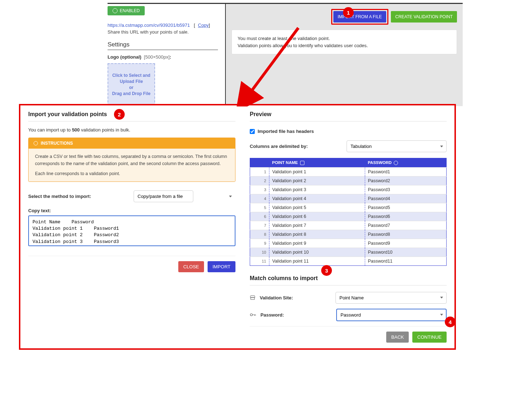 The image size is (532, 393). I want to click on validation-site-select: Point Name, so click(391, 298).